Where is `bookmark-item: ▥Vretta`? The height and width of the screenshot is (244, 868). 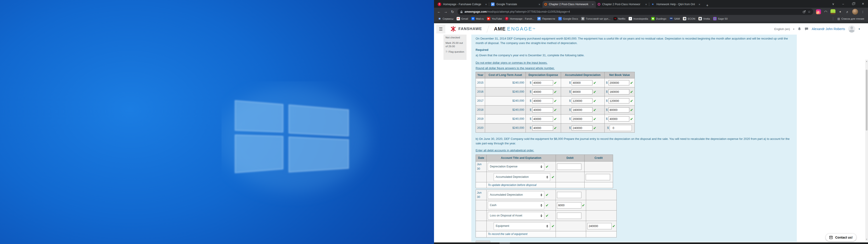 bookmark-item: ▥Vretta is located at coordinates (704, 19).